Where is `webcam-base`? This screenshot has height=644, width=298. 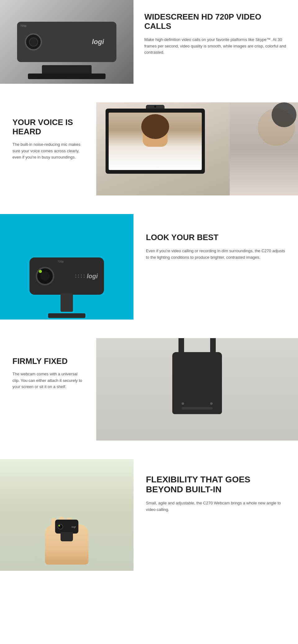
webcam-base is located at coordinates (67, 316).